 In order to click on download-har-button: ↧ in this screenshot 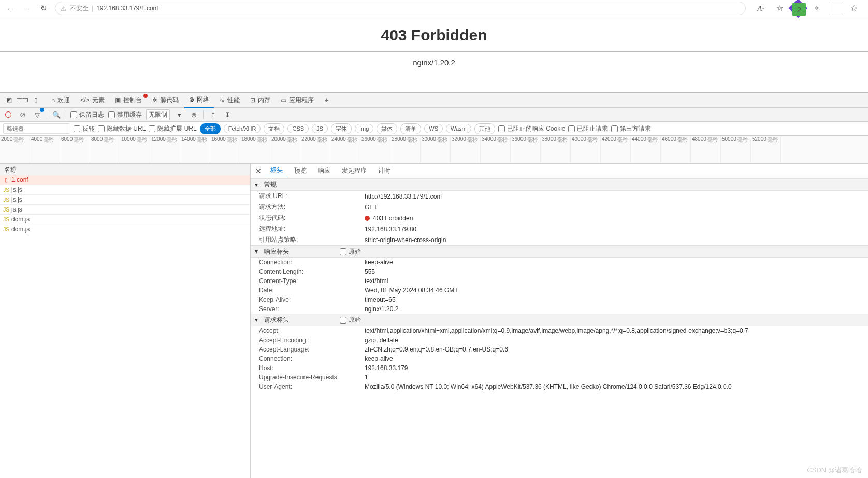, I will do `click(227, 115)`.